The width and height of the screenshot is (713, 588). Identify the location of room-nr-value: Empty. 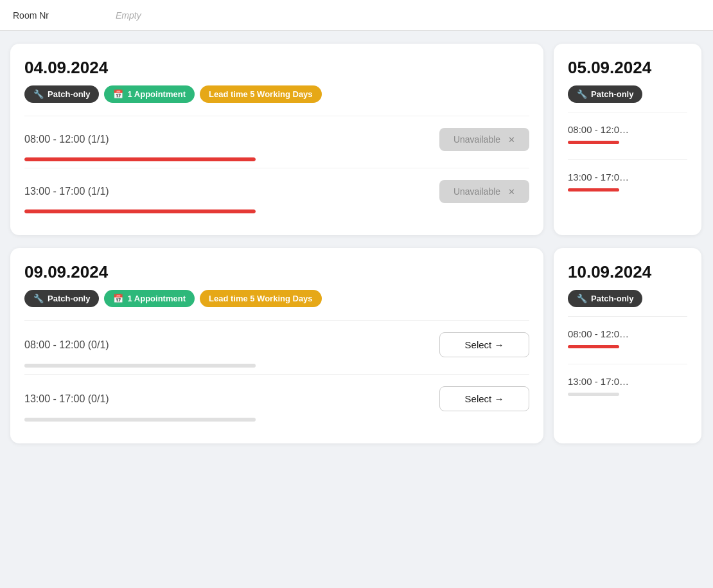
(128, 15).